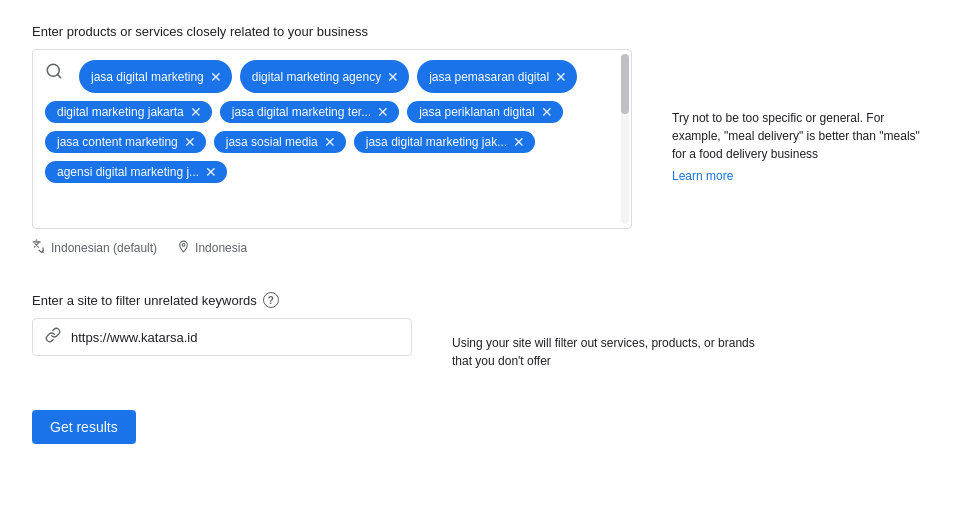 The width and height of the screenshot is (968, 514). I want to click on tag-3-close: ✕, so click(561, 77).